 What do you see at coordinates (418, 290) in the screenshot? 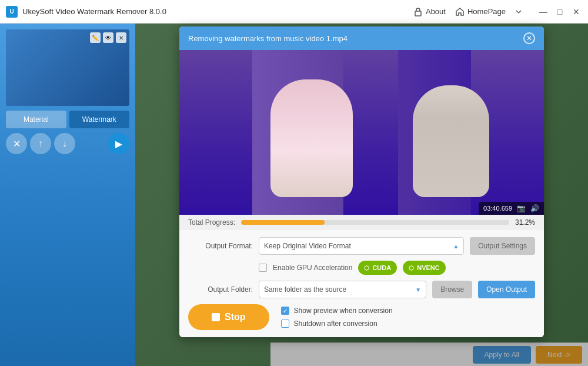
I see `folder-dropdown-arrow-icon: ▼` at bounding box center [418, 290].